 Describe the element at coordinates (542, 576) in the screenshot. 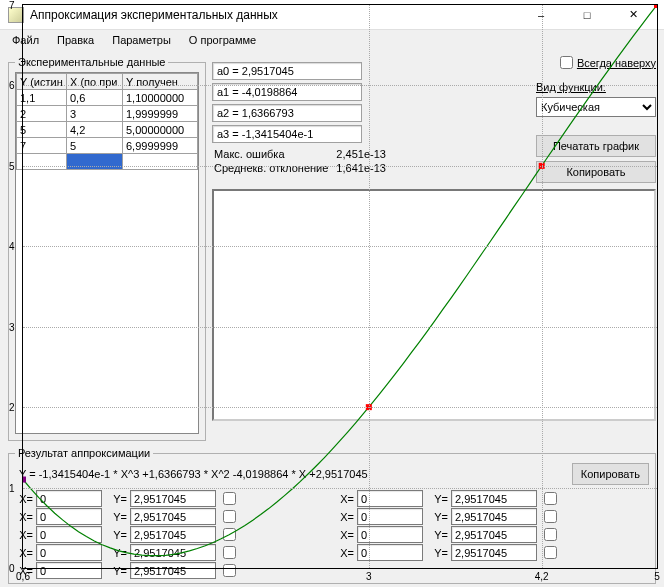

I see `x-tick-label: 4,2` at that location.